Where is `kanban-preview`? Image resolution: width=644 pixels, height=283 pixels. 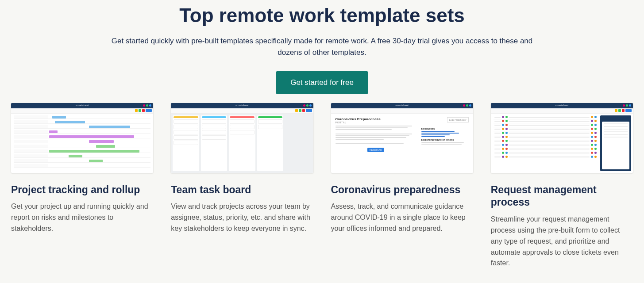
kanban-preview is located at coordinates (242, 143).